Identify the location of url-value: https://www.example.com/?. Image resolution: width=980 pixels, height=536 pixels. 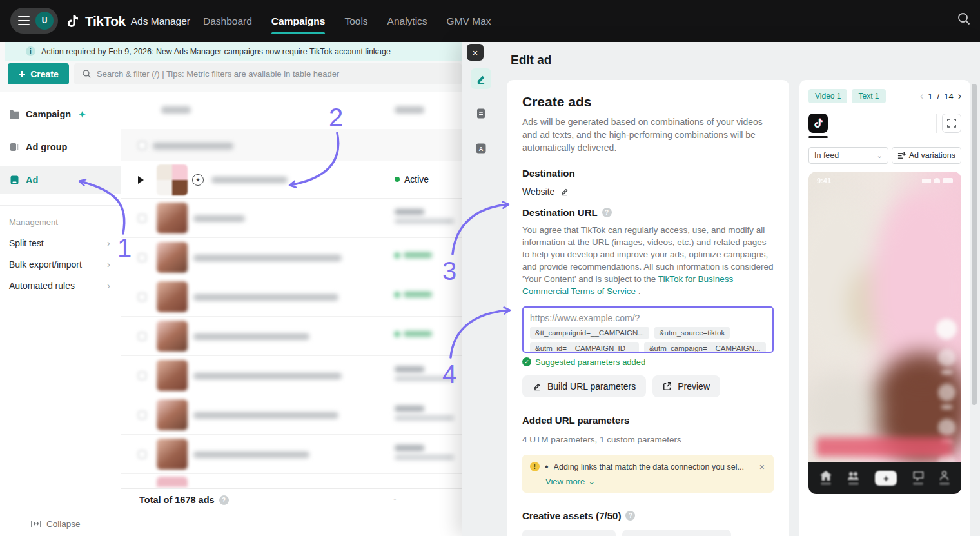
(648, 318).